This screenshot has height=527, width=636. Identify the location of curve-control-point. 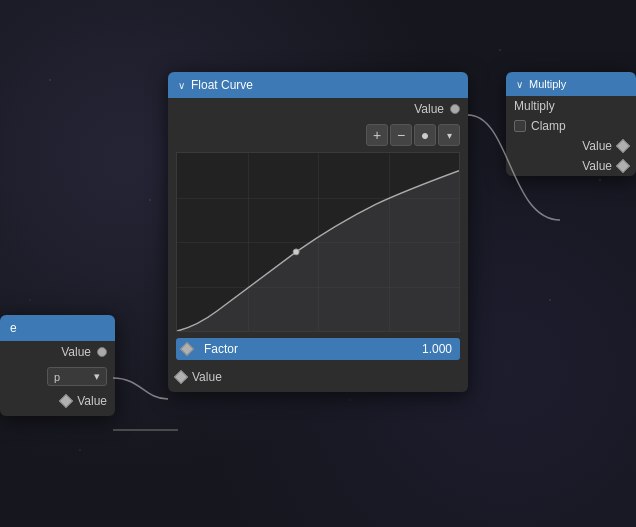
(296, 252).